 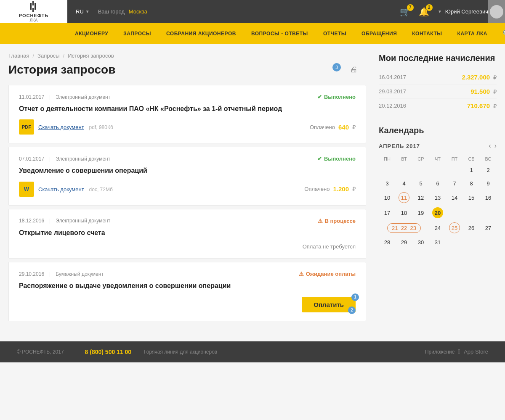 What do you see at coordinates (438, 58) in the screenshot?
I see `accruals-title: Мои последние начисления` at bounding box center [438, 58].